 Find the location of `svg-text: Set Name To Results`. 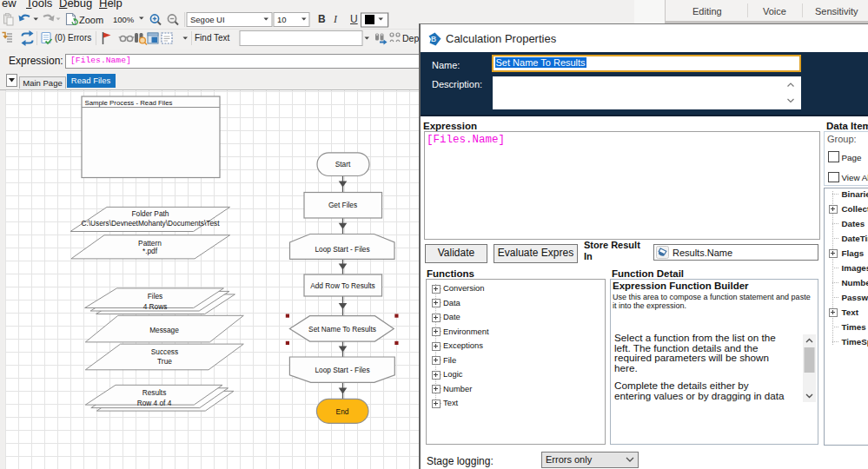

svg-text: Set Name To Results is located at coordinates (342, 329).